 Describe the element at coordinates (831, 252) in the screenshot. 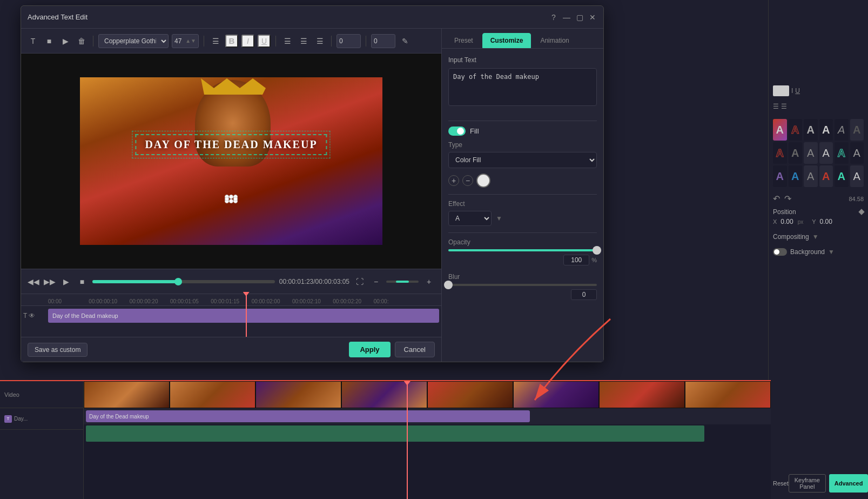

I see `background-expand: ▼` at that location.